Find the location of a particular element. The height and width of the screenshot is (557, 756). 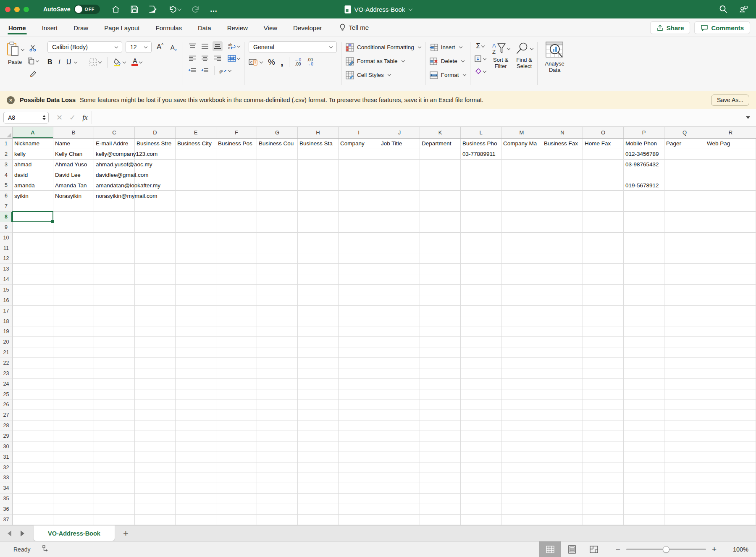

cell-D37 is located at coordinates (155, 520).